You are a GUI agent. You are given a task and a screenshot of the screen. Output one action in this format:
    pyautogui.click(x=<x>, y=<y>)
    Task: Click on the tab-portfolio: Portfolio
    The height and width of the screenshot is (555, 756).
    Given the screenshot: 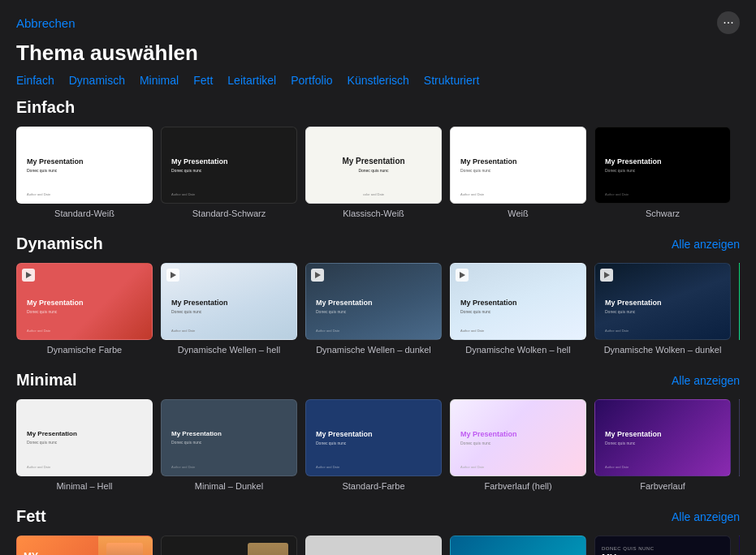 What is the action you would take?
    pyautogui.click(x=312, y=80)
    